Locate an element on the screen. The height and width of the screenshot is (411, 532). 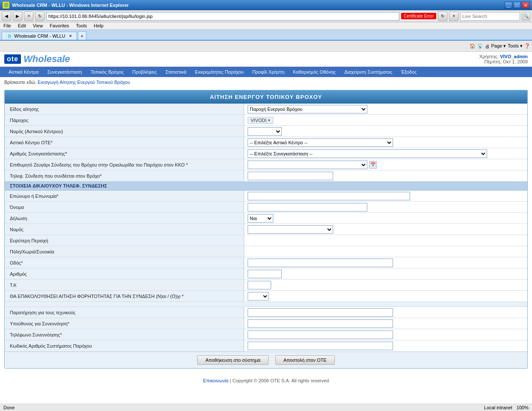
print-icon: 🖨 is located at coordinates (488, 46).